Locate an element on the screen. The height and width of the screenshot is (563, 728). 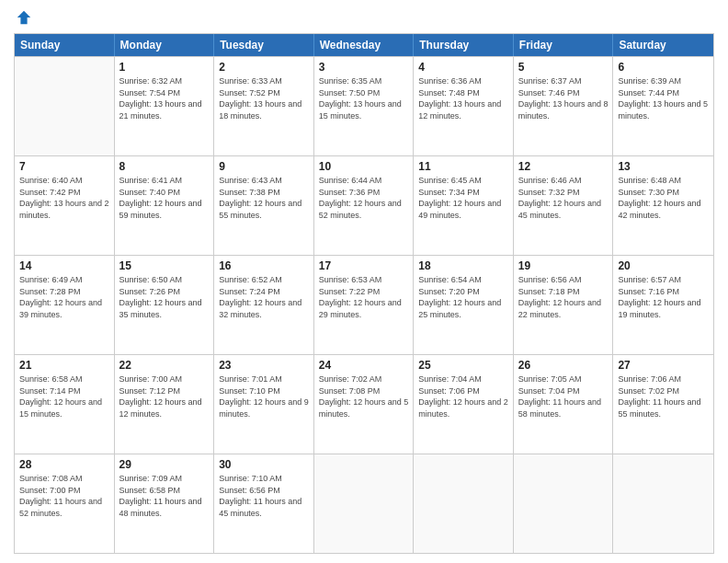
cal-cell-1-2: 9Sunrise: 6:43 AM Sunset: 7:38 PM Daylig… is located at coordinates (265, 206).